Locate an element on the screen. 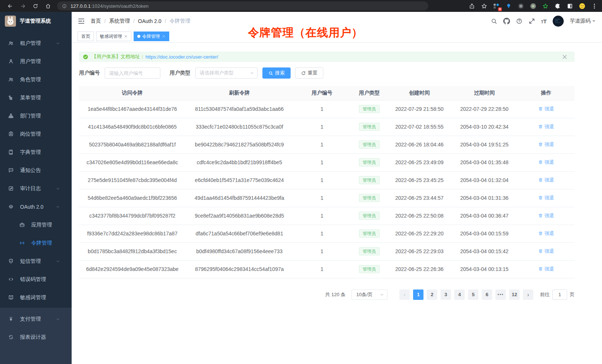  sms-icon is located at coordinates (11, 261).